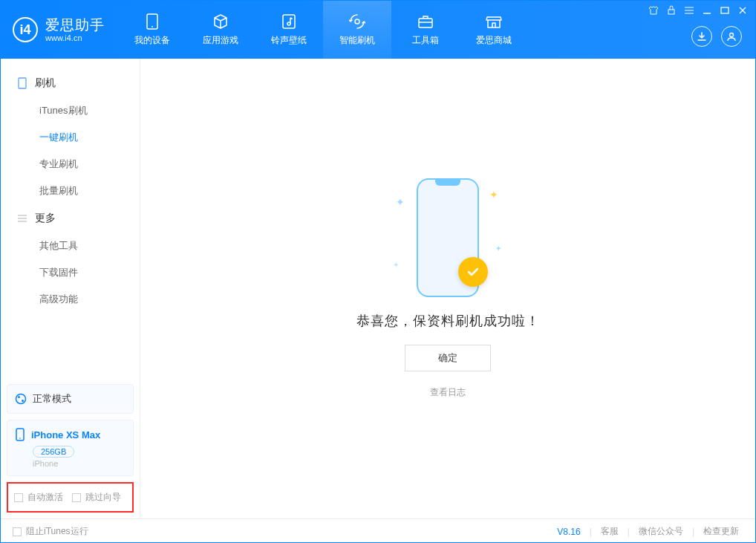 The height and width of the screenshot is (543, 756). I want to click on device-name: iPhone XS Max, so click(65, 435).